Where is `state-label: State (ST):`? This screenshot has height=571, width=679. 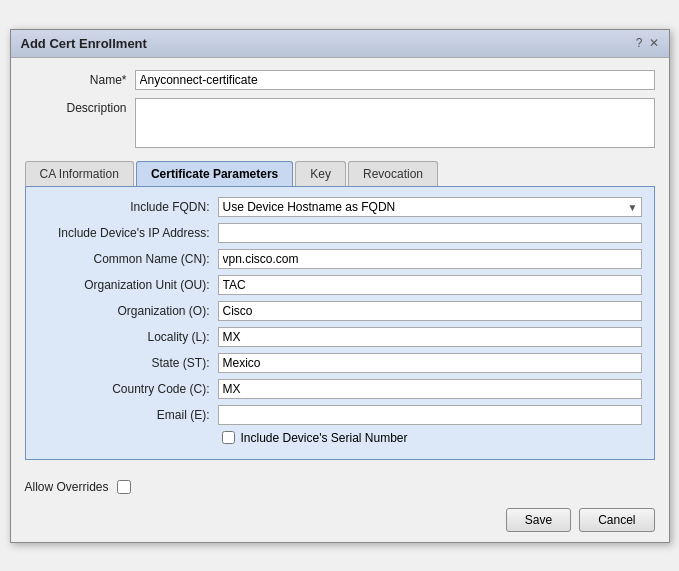 state-label: State (ST): is located at coordinates (128, 363).